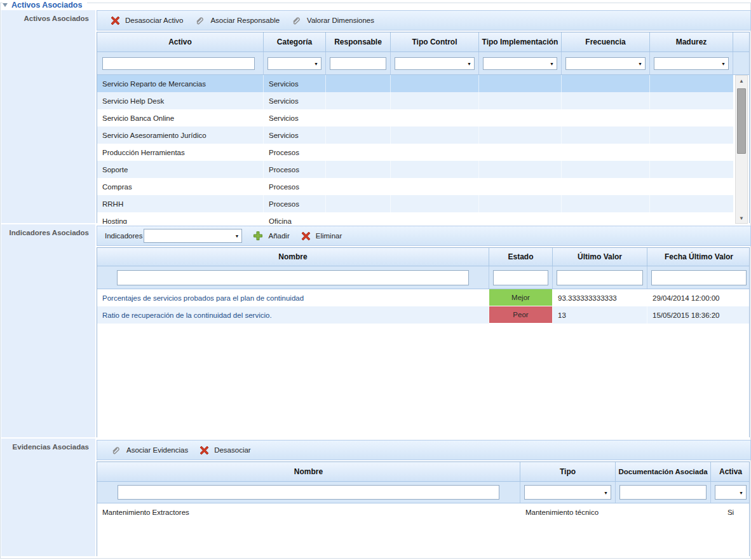 Image resolution: width=751 pixels, height=560 pixels. I want to click on collapse-toggle-icon, so click(5, 5).